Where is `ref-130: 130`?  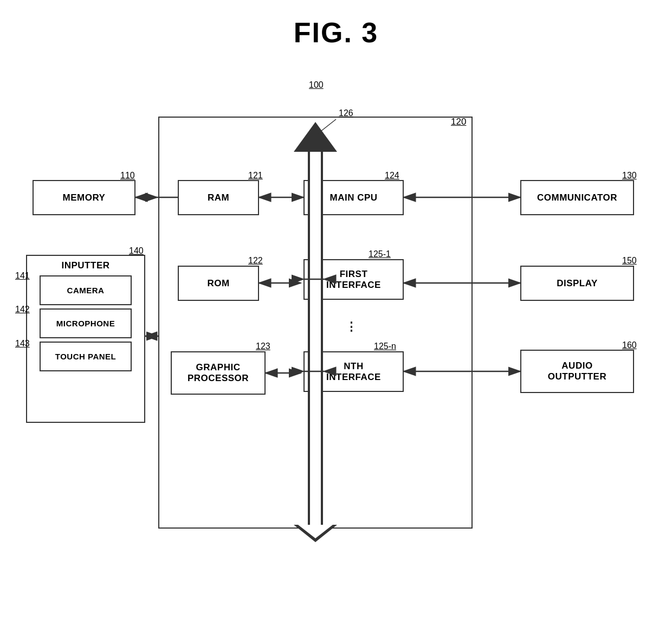 ref-130: 130 is located at coordinates (630, 176).